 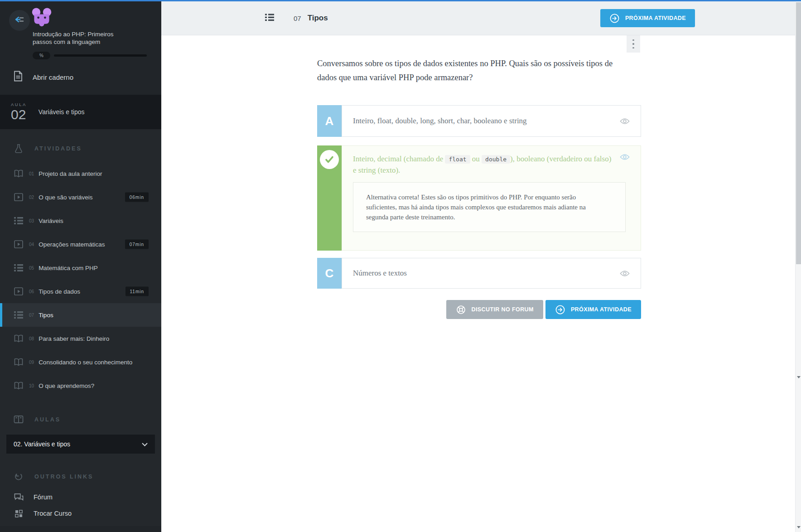 I want to click on sidebar-item-trocar-curso: Trocar Curso, so click(x=81, y=513).